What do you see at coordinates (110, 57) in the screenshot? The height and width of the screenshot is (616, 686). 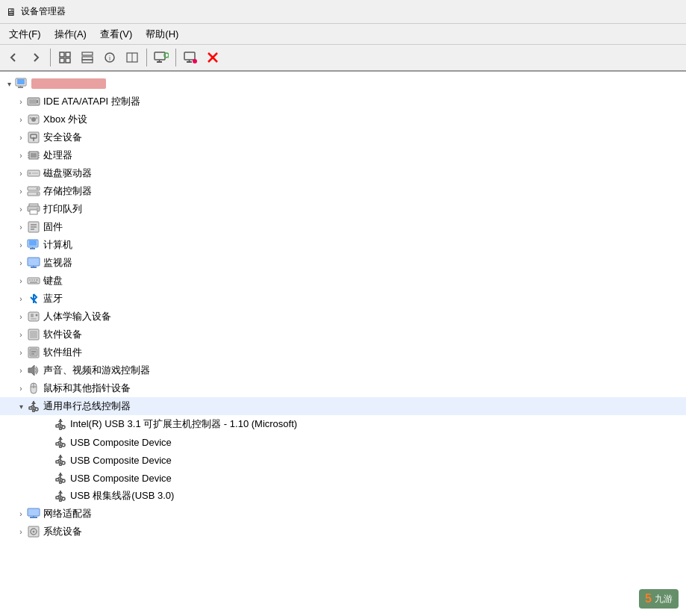 I see `properties-button: i` at bounding box center [110, 57].